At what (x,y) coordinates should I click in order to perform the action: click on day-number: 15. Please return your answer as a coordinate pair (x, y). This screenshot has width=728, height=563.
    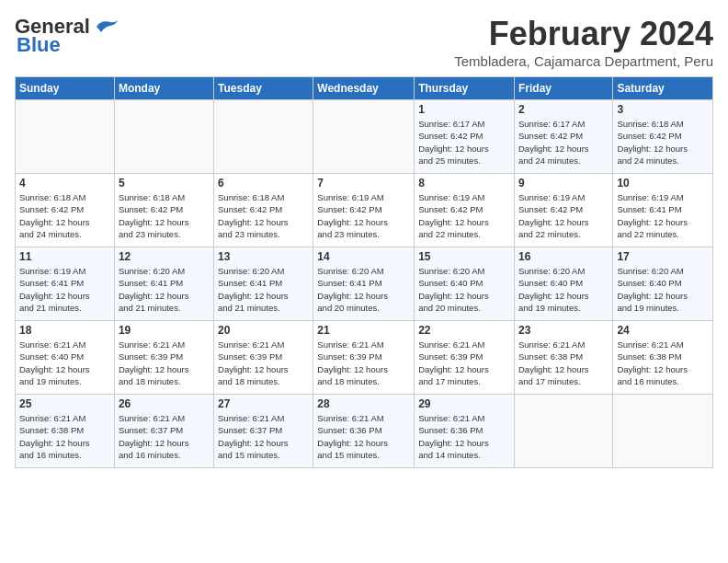
    Looking at the image, I should click on (464, 257).